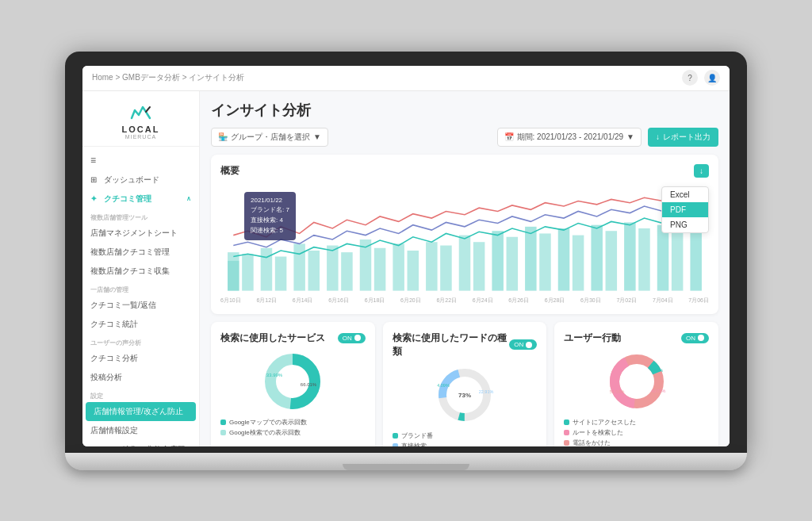 The image size is (812, 521). Describe the element at coordinates (138, 412) in the screenshot. I see `sidebar-label: 店舗情報管理/改ざん防止` at that location.